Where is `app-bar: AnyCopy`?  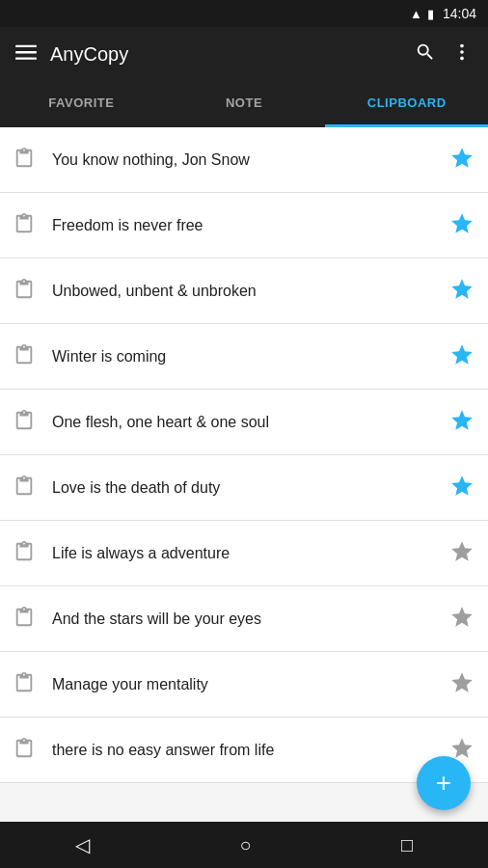 app-bar: AnyCopy is located at coordinates (244, 54).